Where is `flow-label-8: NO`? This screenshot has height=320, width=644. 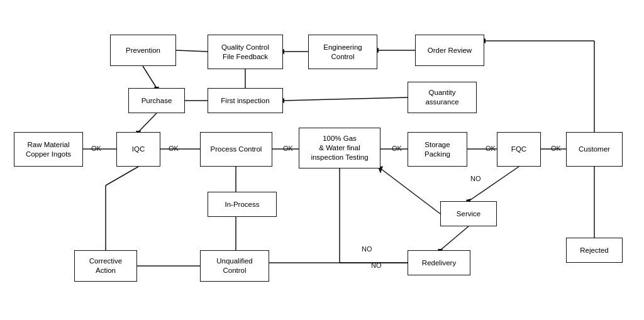 flow-label-8: NO is located at coordinates (475, 179).